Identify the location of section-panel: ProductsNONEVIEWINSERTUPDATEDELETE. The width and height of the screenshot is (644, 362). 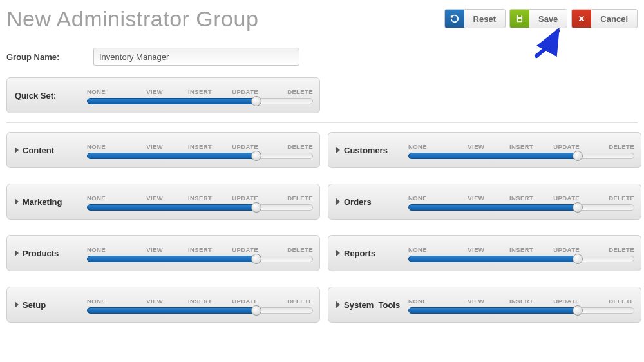
(164, 253).